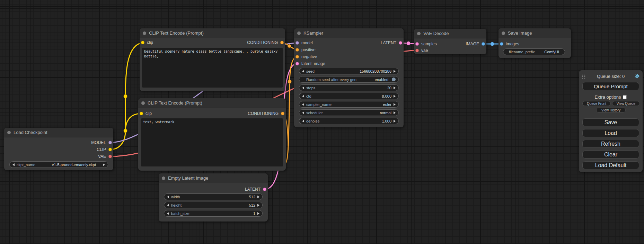  What do you see at coordinates (213, 178) in the screenshot?
I see `node-title-bar: Empty Latent Image` at bounding box center [213, 178].